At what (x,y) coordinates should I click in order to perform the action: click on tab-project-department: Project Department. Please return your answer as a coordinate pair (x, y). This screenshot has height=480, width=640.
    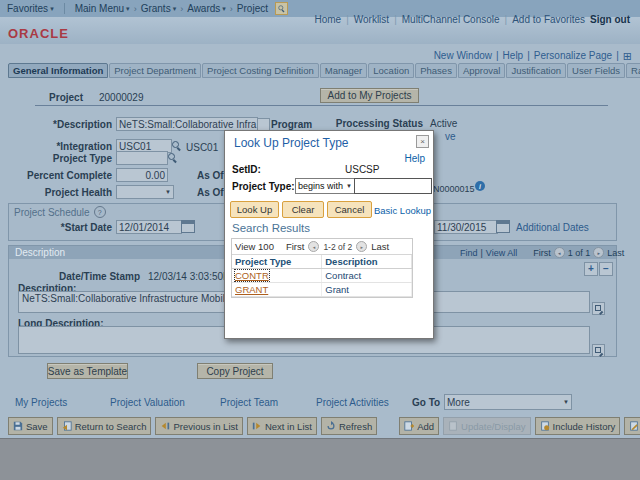
    Looking at the image, I should click on (155, 70).